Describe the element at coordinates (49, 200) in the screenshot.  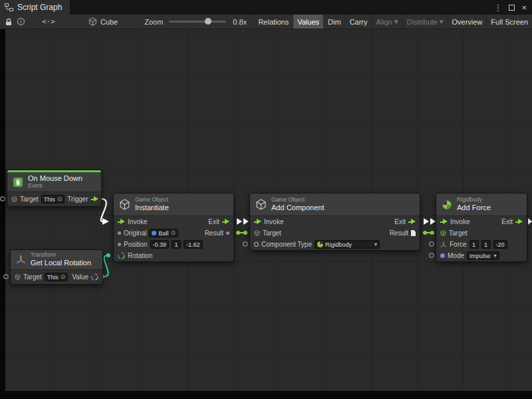
I see `target-object-value: This` at that location.